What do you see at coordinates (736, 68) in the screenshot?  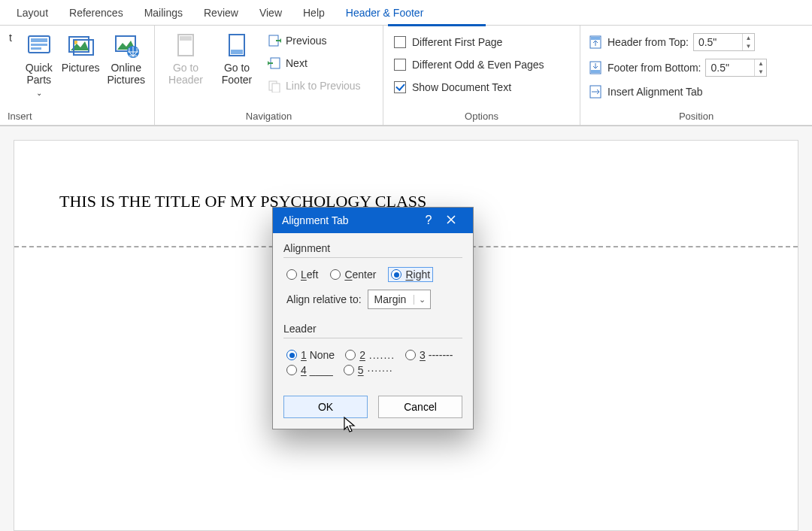 I see `footer-from-bottom-spinner: 0.5" ▲▼` at bounding box center [736, 68].